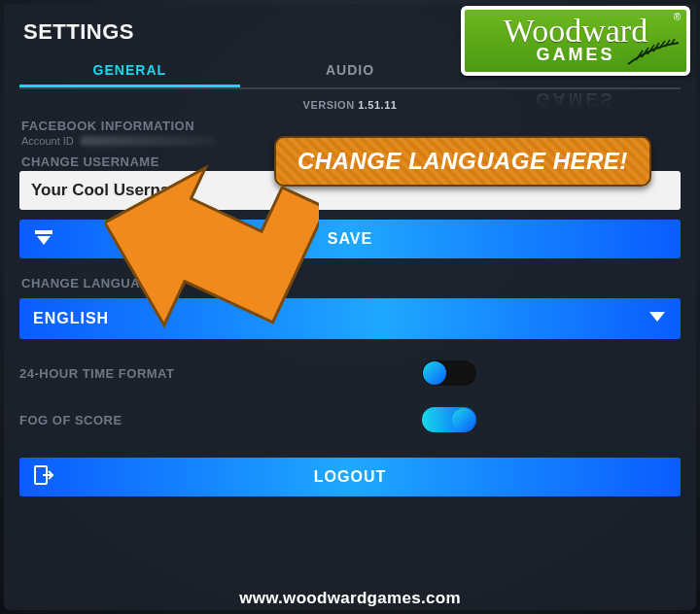 The width and height of the screenshot is (700, 614). What do you see at coordinates (651, 53) in the screenshot?
I see `fern-icon` at bounding box center [651, 53].